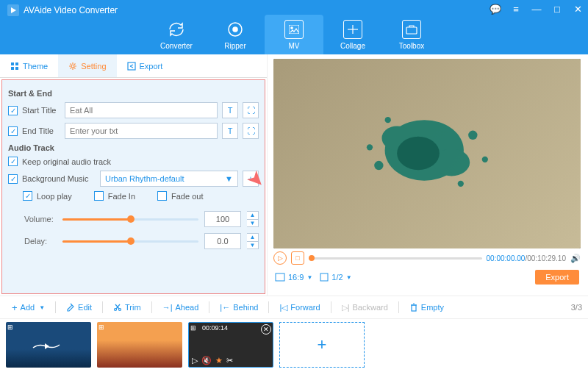 The width and height of the screenshot is (588, 372). What do you see at coordinates (322, 345) in the screenshot?
I see `add-clip-button: +` at bounding box center [322, 345].